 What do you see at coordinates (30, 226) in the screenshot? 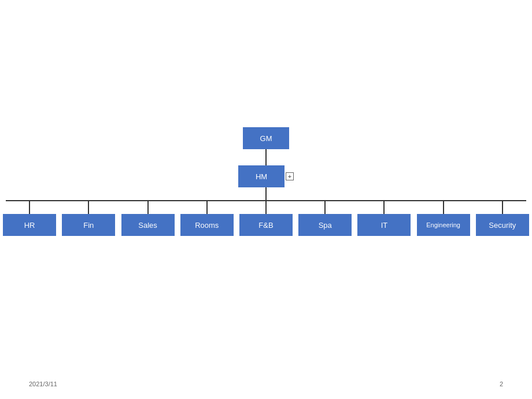
I see `dept-label-hr: HR` at bounding box center [30, 226].